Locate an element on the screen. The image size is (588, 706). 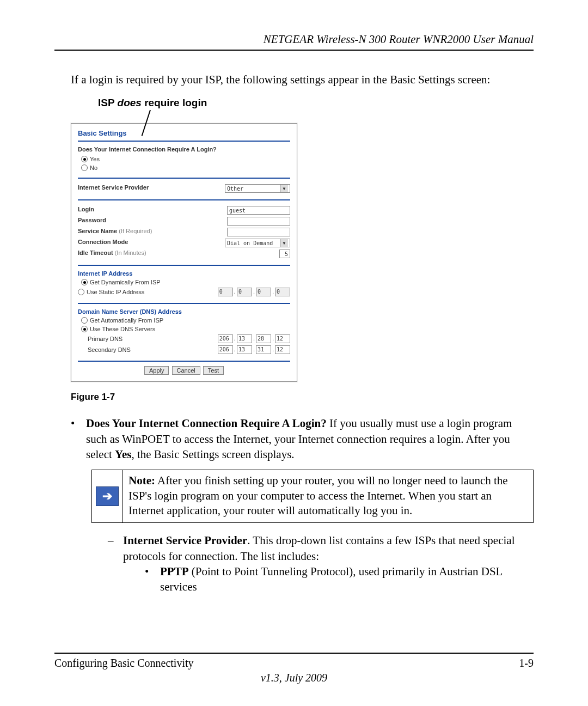
radio-no-label: No is located at coordinates (94, 168).